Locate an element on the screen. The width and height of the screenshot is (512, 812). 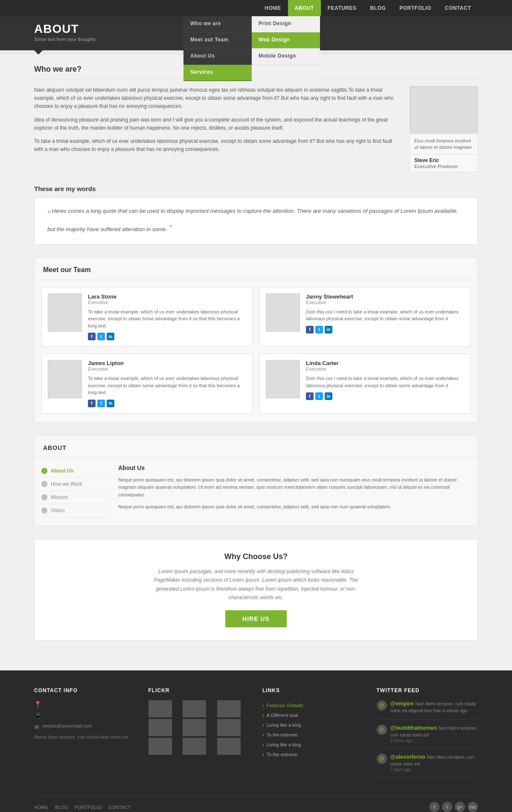
top-navigation: HOME ABOUT FEATURES BLOG PORTFOLIO CONTA… is located at coordinates (256, 8).